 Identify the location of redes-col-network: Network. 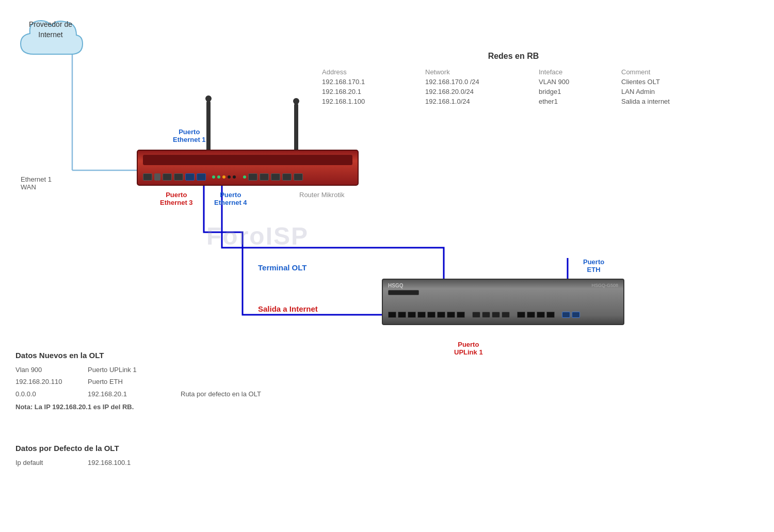
(480, 72).